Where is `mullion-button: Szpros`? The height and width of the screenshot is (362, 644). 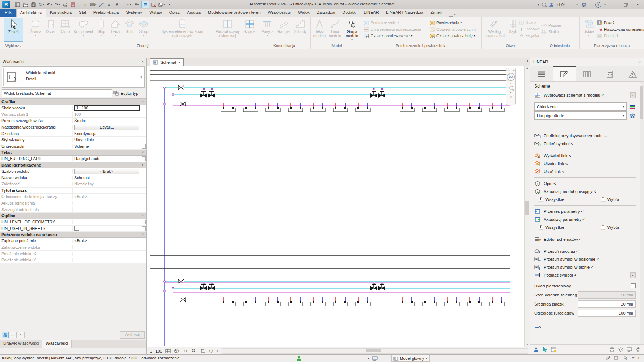 mullion-button: Szpros is located at coordinates (249, 30).